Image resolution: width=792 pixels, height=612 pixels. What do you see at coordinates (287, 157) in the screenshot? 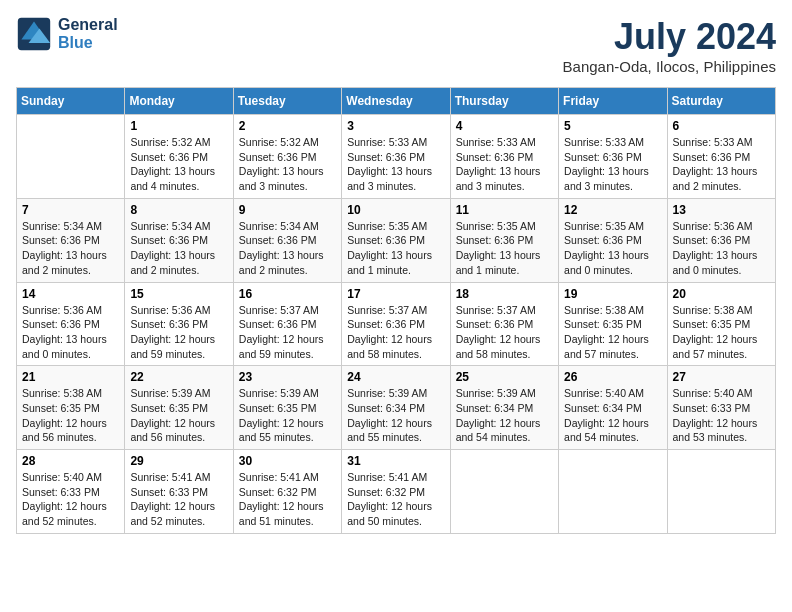
I see `calendar-cell: 2Sunrise: 5:32 AMSunset: 6:36 PMDaylight…` at bounding box center [287, 157].